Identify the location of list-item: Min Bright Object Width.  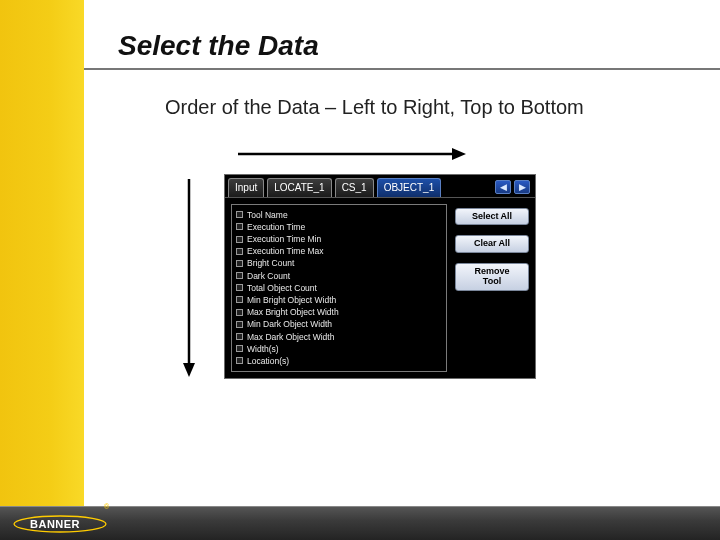
(339, 300).